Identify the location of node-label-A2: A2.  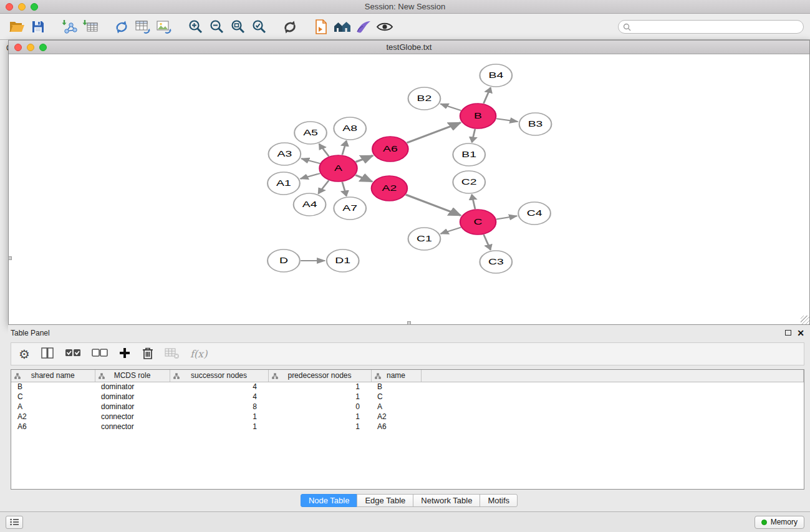
(390, 188).